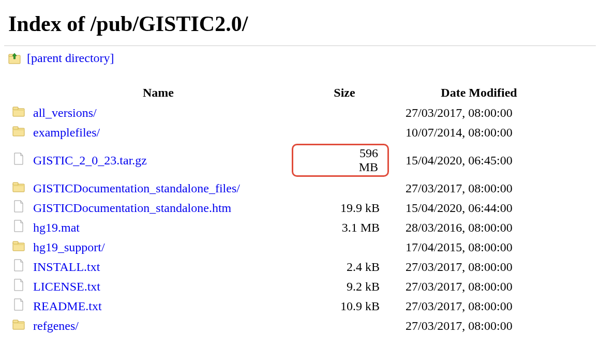 The width and height of the screenshot is (600, 364). Describe the element at coordinates (67, 306) in the screenshot. I see `file-link: README.txt` at that location.